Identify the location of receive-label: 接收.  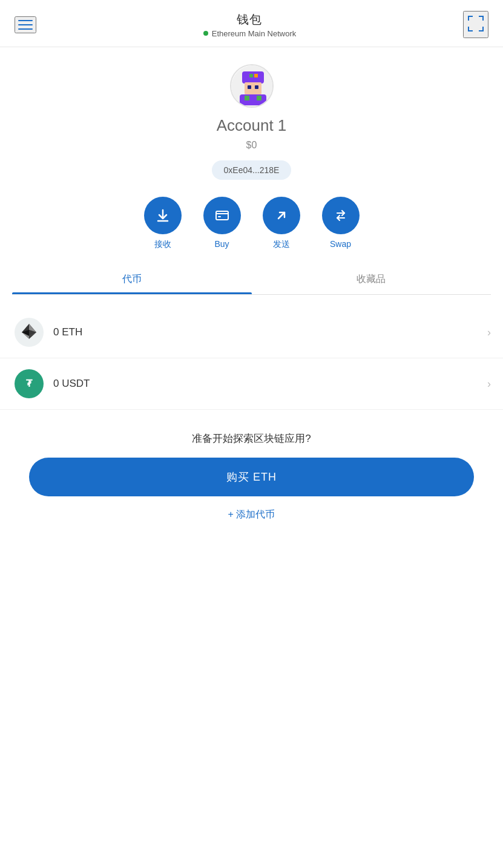
(163, 245).